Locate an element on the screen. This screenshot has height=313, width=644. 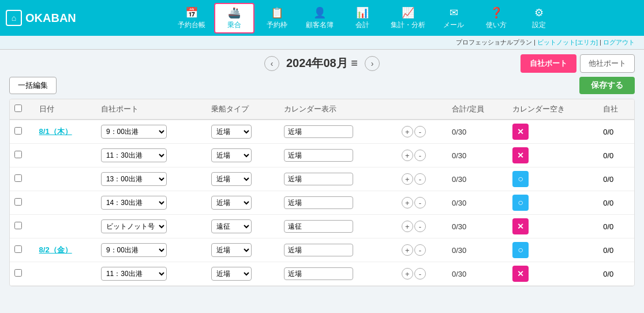
nav-item-stats: 📈集計・分析 is located at coordinates (408, 18).